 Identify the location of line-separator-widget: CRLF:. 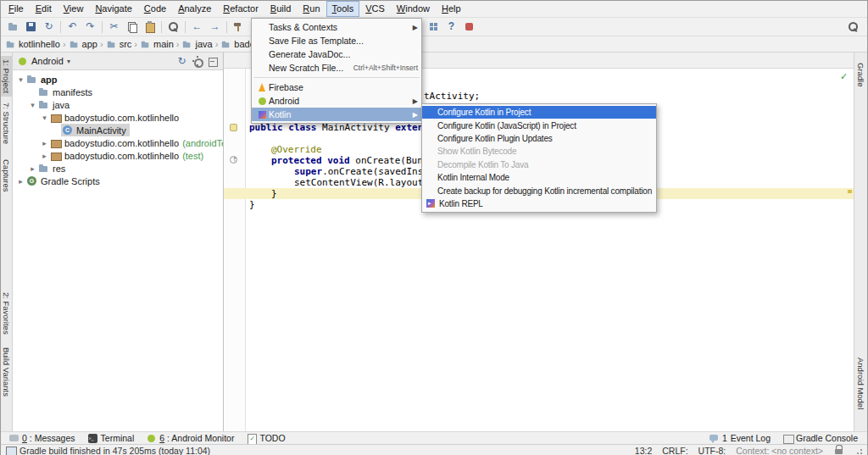
(675, 451).